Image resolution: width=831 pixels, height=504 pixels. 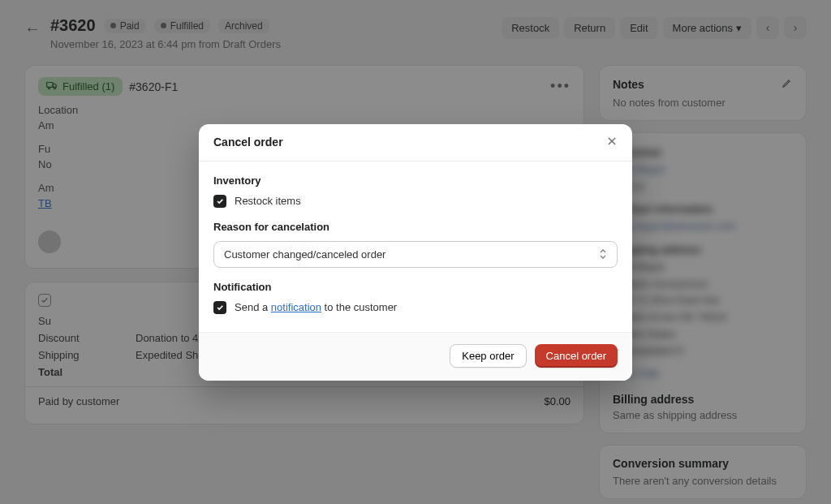 I want to click on reason-value: Customer changed/canceled order, so click(x=305, y=255).